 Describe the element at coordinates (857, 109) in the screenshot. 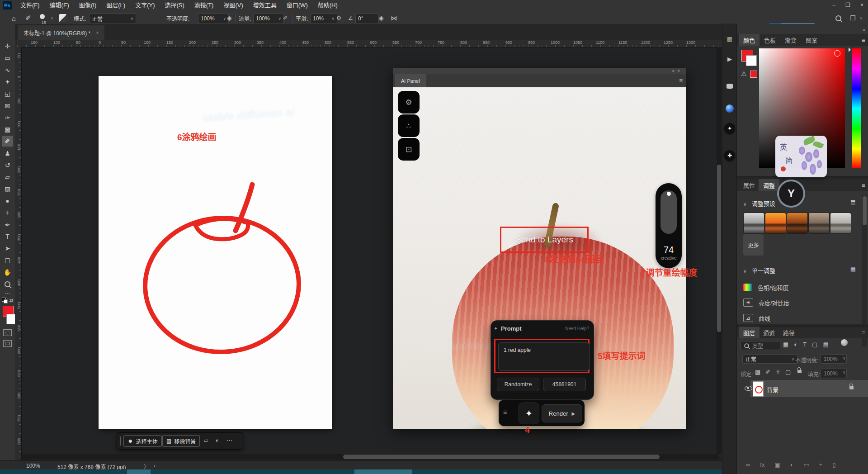

I see `hue-slider` at that location.